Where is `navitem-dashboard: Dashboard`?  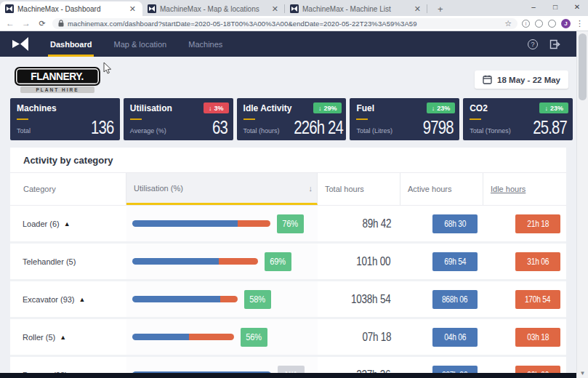
navitem-dashboard: Dashboard is located at coordinates (71, 44).